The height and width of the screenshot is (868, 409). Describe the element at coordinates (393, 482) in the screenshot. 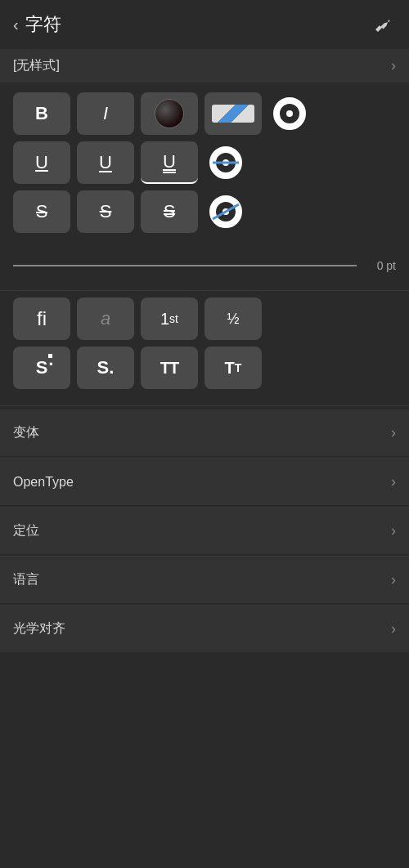

I see `menu-chevron-opentype: ›` at that location.